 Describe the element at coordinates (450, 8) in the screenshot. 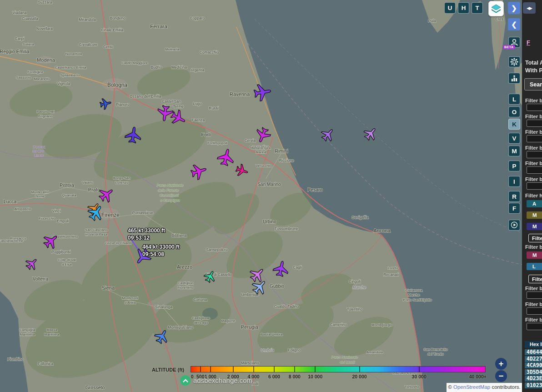

I see `map-button-u: U` at that location.